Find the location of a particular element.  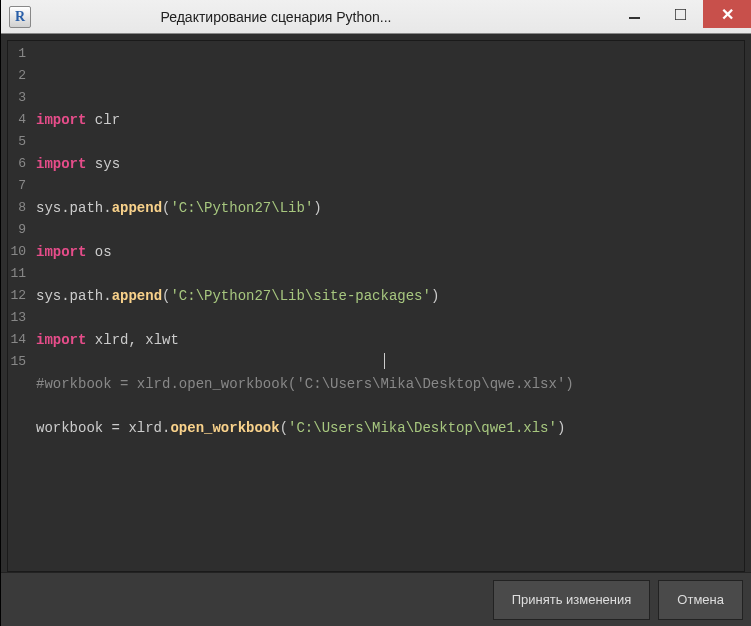

code-token: 'C:\Python27\Lib\site-packages' is located at coordinates (300, 296).